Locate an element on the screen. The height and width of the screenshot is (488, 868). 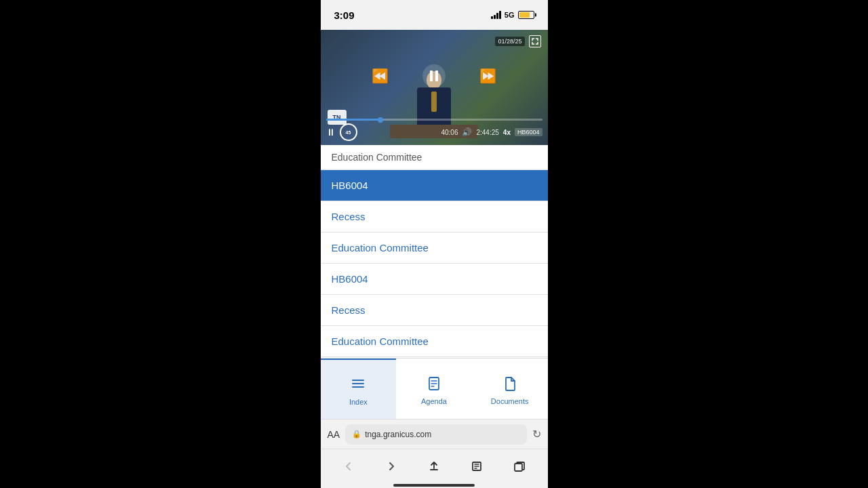
list-item-item-recess-1: Recess is located at coordinates (434, 217).